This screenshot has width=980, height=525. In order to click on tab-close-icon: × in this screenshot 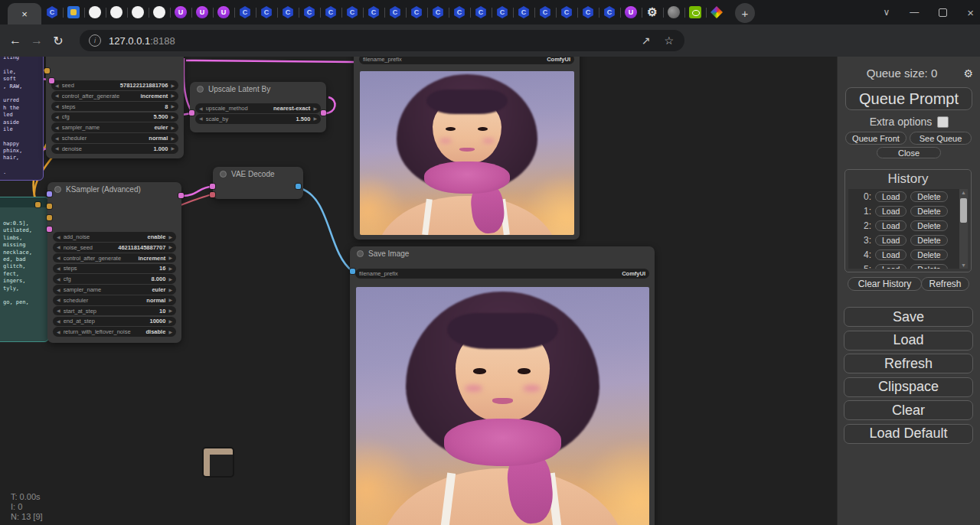, I will do `click(24, 14)`.